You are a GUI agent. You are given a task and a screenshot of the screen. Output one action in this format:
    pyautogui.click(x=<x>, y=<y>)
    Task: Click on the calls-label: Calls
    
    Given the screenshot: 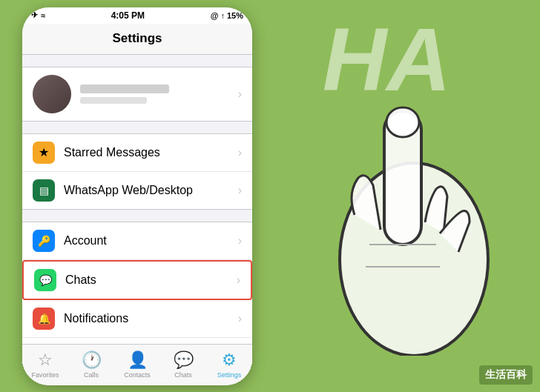 What is the action you would take?
    pyautogui.click(x=91, y=375)
    